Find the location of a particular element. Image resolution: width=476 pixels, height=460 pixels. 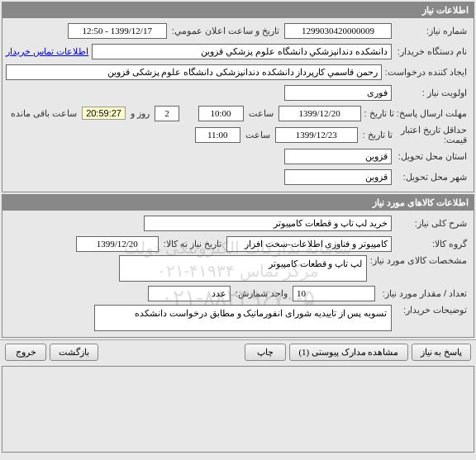

respond-button: پاسخ به نیاز is located at coordinates (441, 352).